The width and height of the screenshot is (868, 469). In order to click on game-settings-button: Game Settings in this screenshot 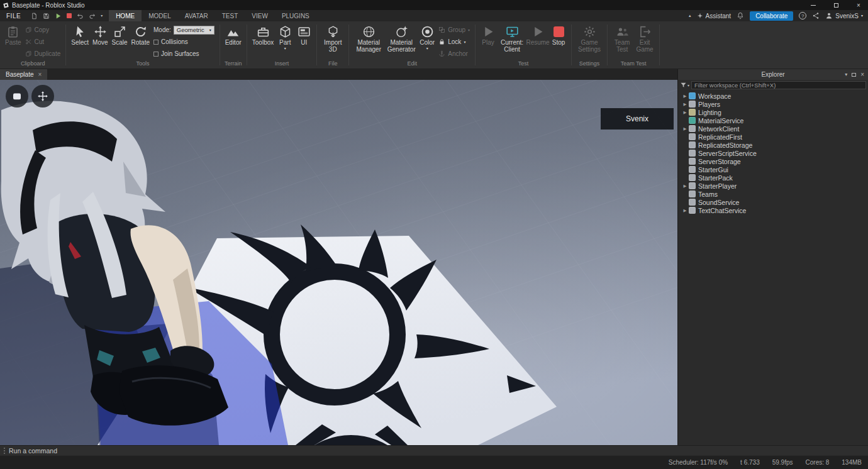, I will do `click(589, 39)`.